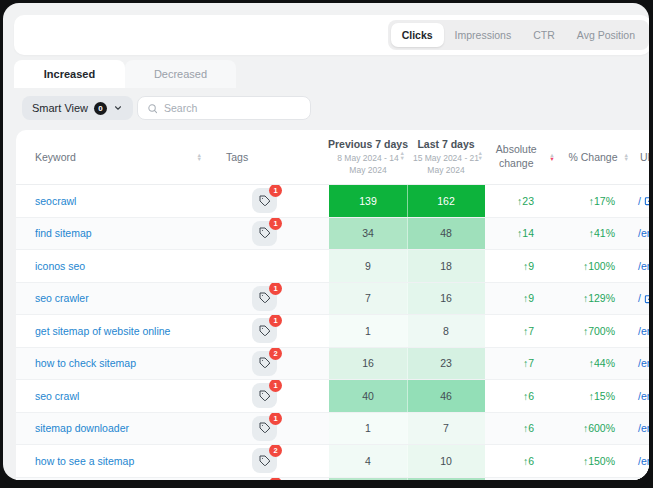  What do you see at coordinates (596, 364) in the screenshot?
I see `percent-change-value: ↑44%` at bounding box center [596, 364].